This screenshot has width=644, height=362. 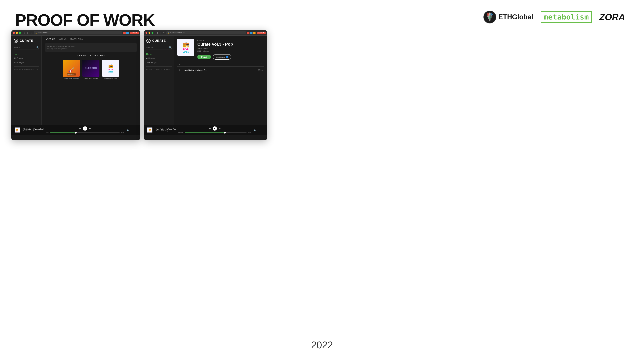 What do you see at coordinates (181, 133) in the screenshot?
I see `current-time-right: 01:00:16` at bounding box center [181, 133].